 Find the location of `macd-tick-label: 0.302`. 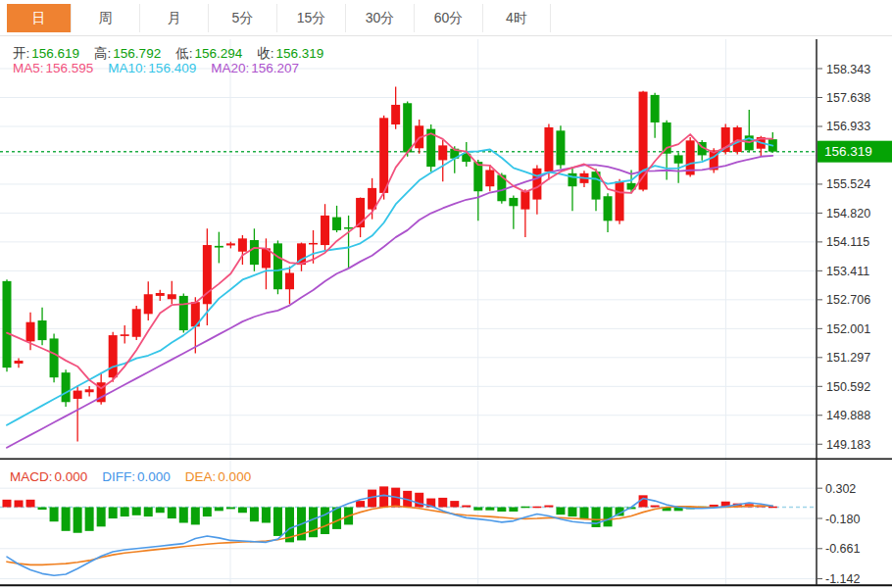

macd-tick-label: 0.302 is located at coordinates (841, 489).